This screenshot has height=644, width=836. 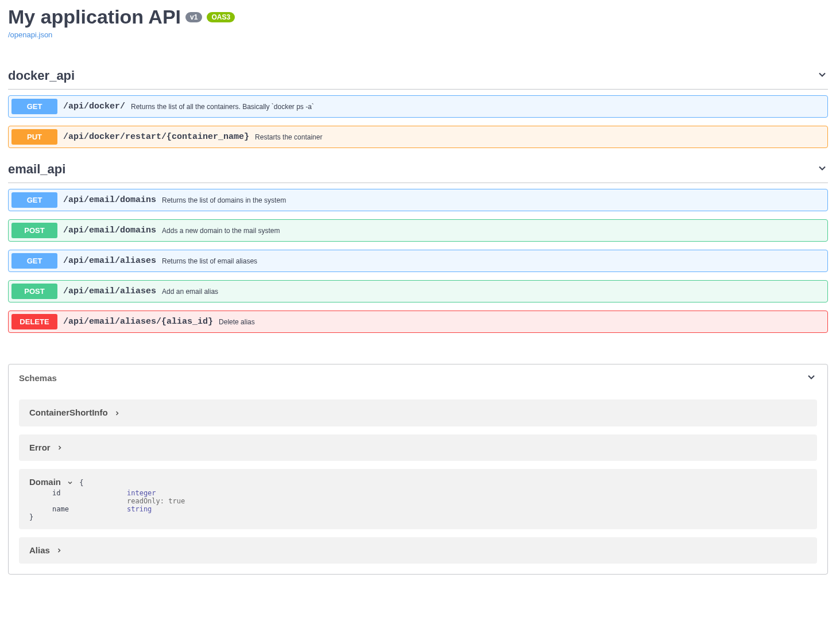 I want to click on op-get-docker: GET /api/docker/ Returns the list of all…, so click(x=418, y=107).